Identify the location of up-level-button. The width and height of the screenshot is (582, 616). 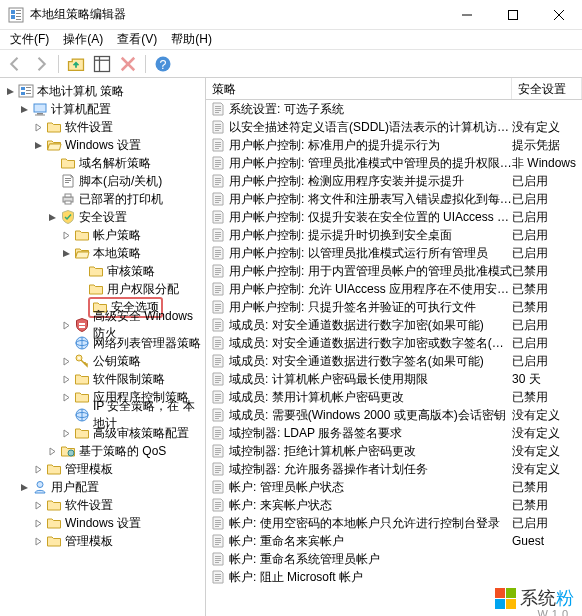
(76, 64).